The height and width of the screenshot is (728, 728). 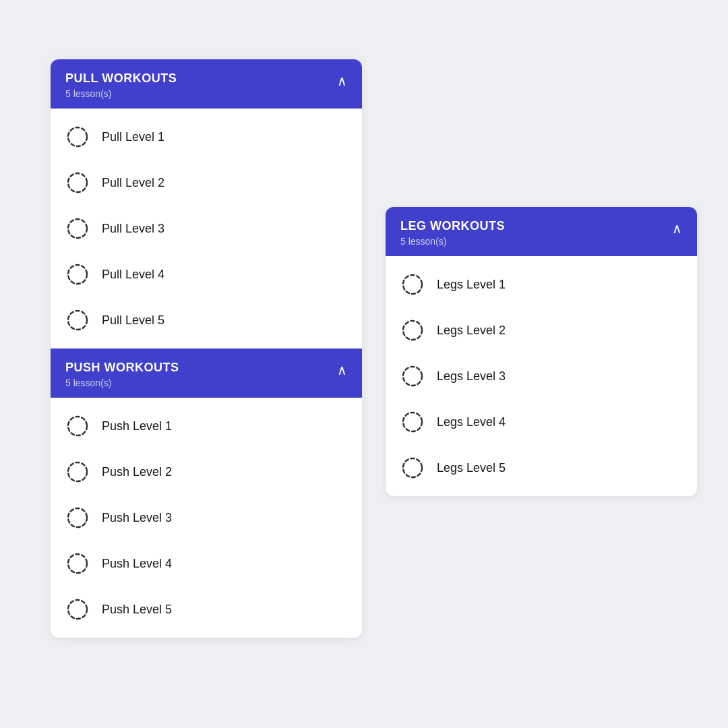 I want to click on list-item: Legs Level 2, so click(x=541, y=330).